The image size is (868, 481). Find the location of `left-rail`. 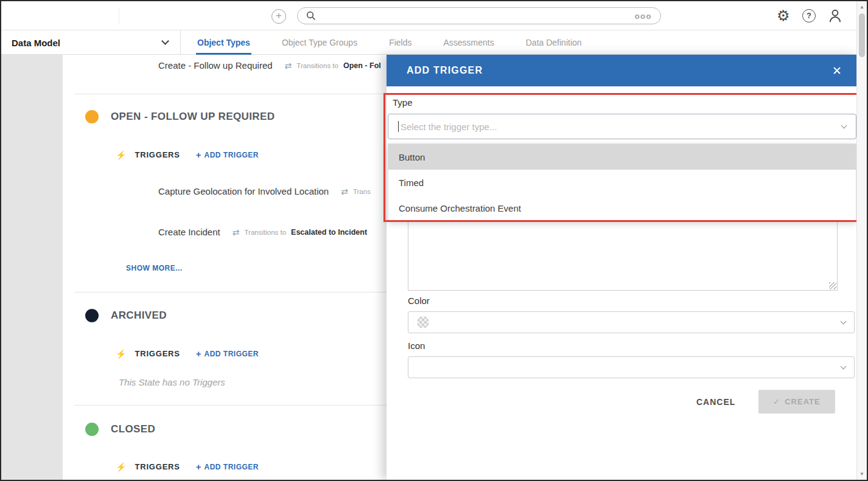

left-rail is located at coordinates (32, 268).